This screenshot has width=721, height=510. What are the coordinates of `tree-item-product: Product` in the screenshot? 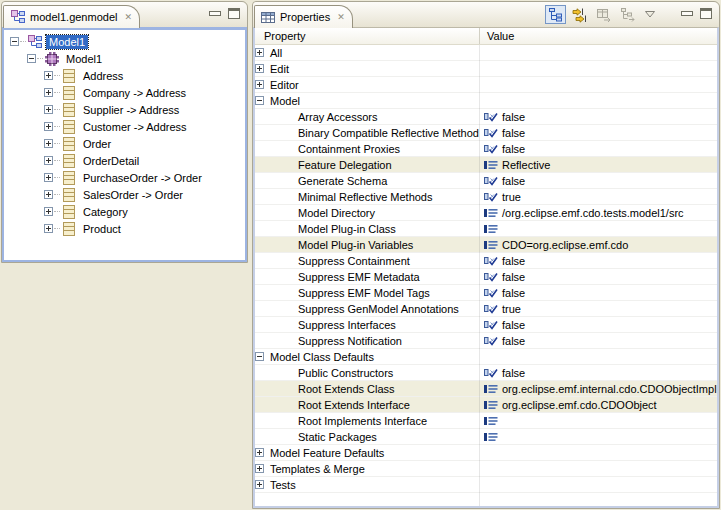 It's located at (124, 228).